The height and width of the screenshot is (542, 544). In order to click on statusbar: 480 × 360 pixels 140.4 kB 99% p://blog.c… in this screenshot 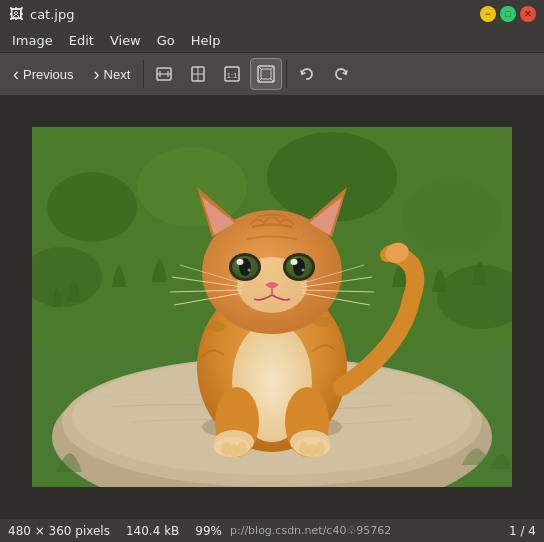, I will do `click(272, 530)`.